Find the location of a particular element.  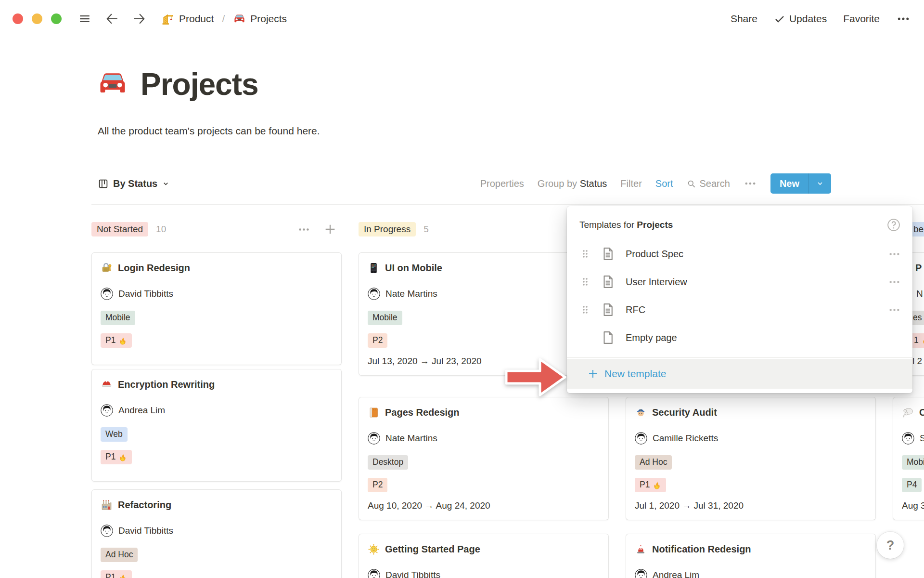

card-title: Getting Started Page is located at coordinates (433, 549).